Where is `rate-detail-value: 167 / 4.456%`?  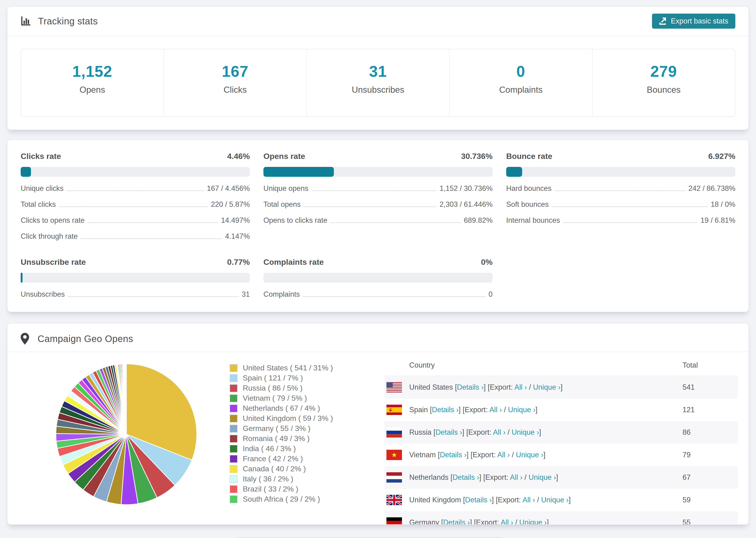
rate-detail-value: 167 / 4.456% is located at coordinates (228, 188).